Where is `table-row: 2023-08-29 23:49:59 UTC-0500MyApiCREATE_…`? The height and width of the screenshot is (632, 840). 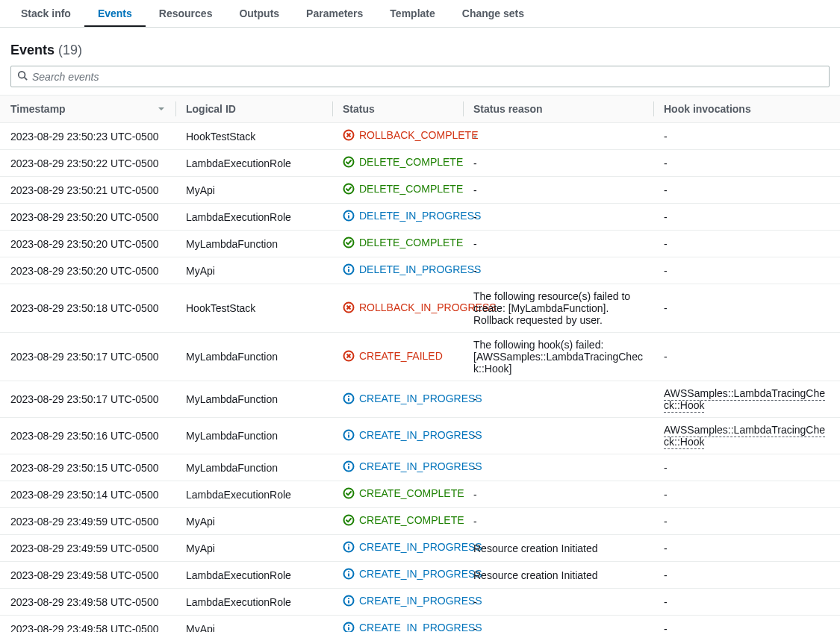
table-row: 2023-08-29 23:49:59 UTC-0500MyApiCREATE_… is located at coordinates (420, 548).